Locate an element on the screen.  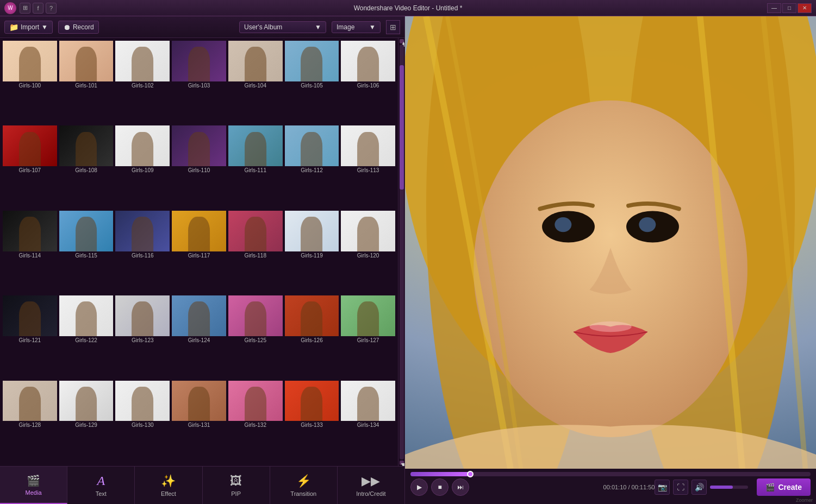
progress-handle is located at coordinates (470, 474).